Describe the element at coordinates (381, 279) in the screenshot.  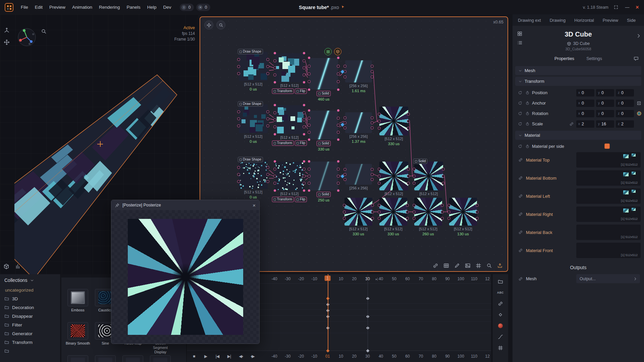
I see `timeline-tick: 40` at that location.